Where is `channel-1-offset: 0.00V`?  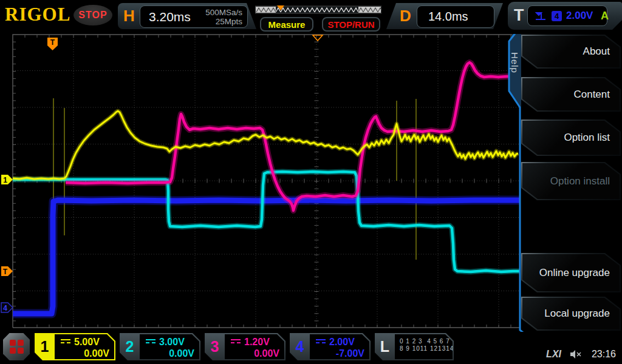 channel-1-offset: 0.00V is located at coordinates (84, 353).